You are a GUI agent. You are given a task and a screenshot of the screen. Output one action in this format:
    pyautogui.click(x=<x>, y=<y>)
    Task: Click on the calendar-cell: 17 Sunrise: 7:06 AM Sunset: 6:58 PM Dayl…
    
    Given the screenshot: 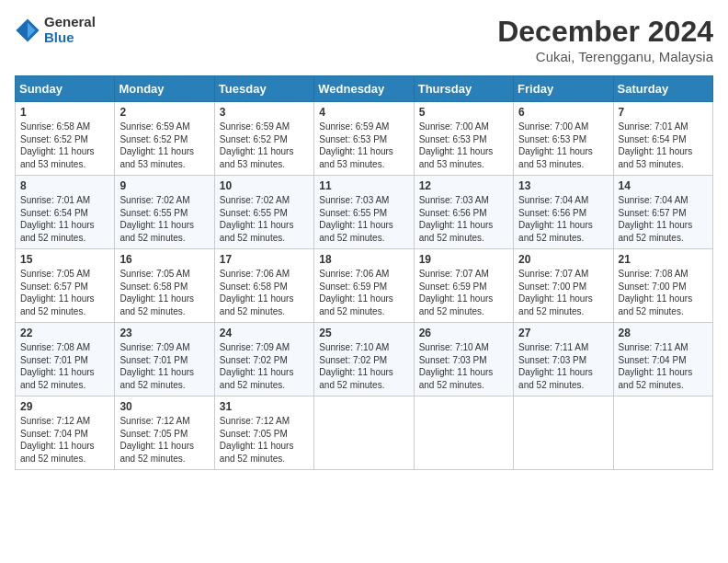 What is the action you would take?
    pyautogui.click(x=264, y=286)
    